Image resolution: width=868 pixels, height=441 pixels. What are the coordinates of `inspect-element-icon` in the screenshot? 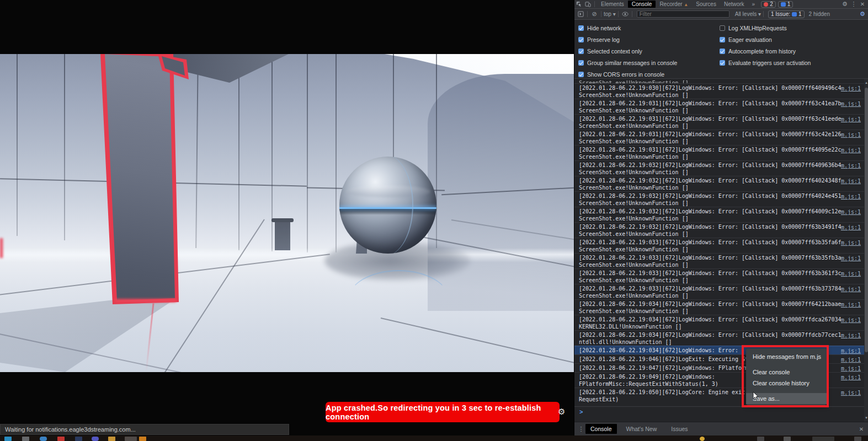 It's located at (579, 4).